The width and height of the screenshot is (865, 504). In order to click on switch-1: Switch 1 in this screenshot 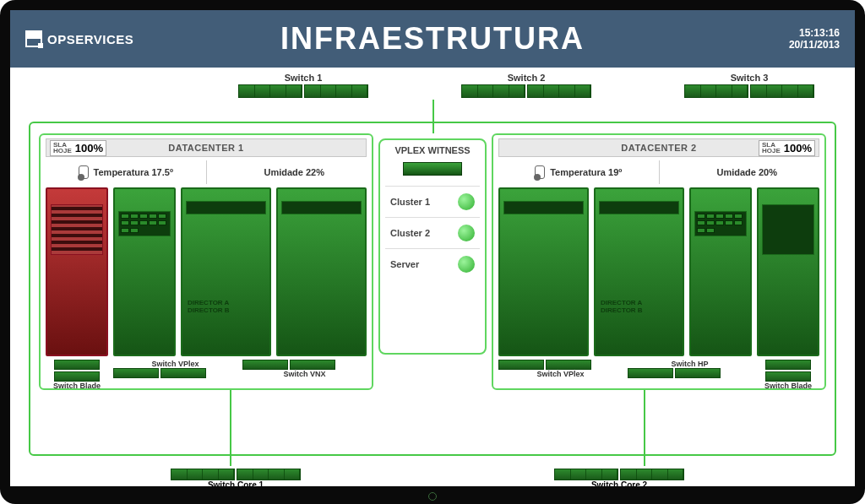, I will do `click(303, 85)`.